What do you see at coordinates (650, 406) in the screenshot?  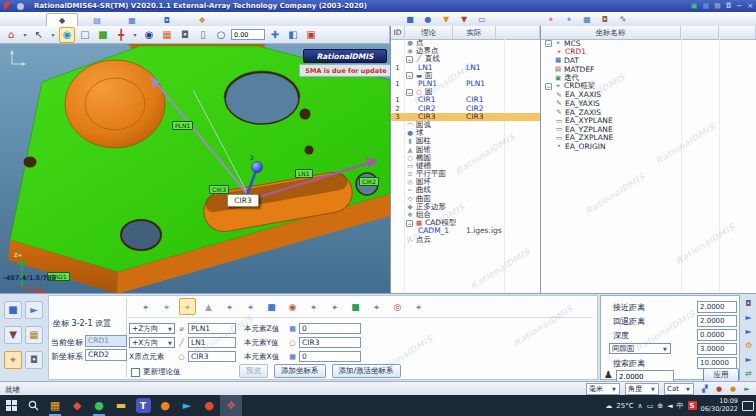 I see `battery-icon: ▭` at bounding box center [650, 406].